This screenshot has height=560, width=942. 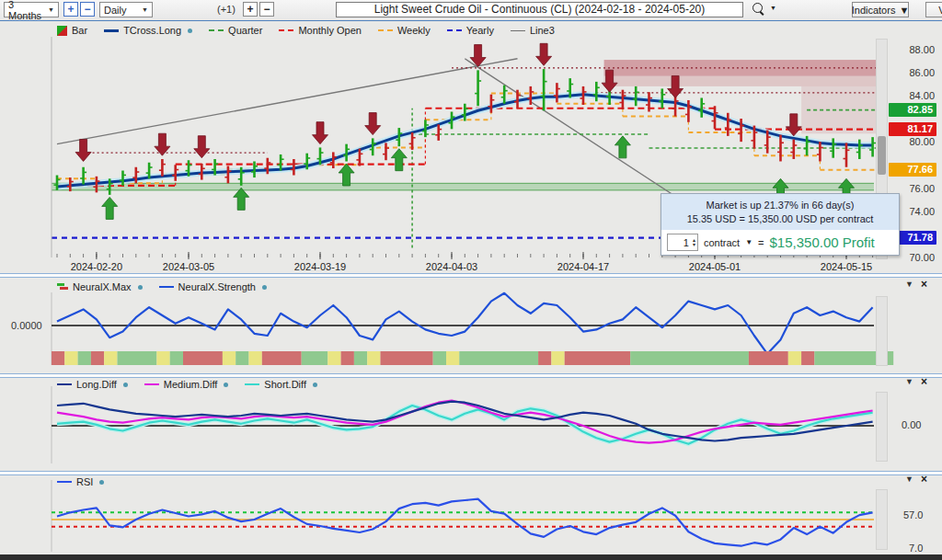 I want to click on neuralx-panel-scrollbar, so click(x=881, y=331).